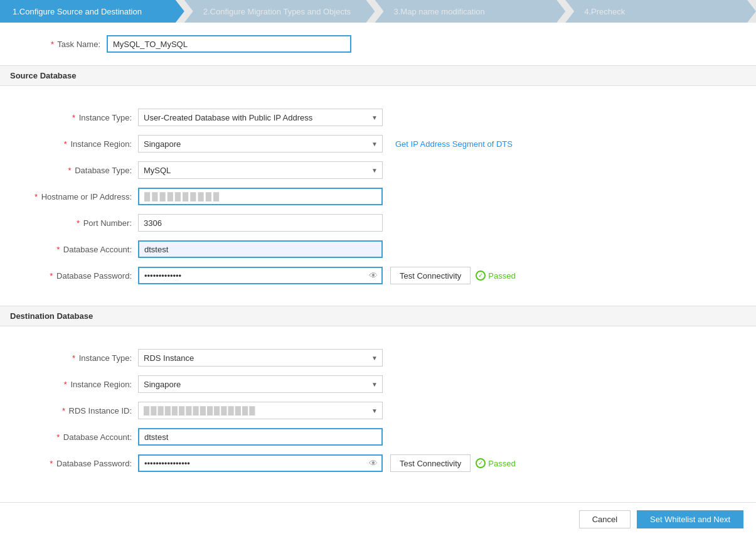 This screenshot has width=756, height=536. What do you see at coordinates (229, 44) in the screenshot?
I see `task-name-input` at bounding box center [229, 44].